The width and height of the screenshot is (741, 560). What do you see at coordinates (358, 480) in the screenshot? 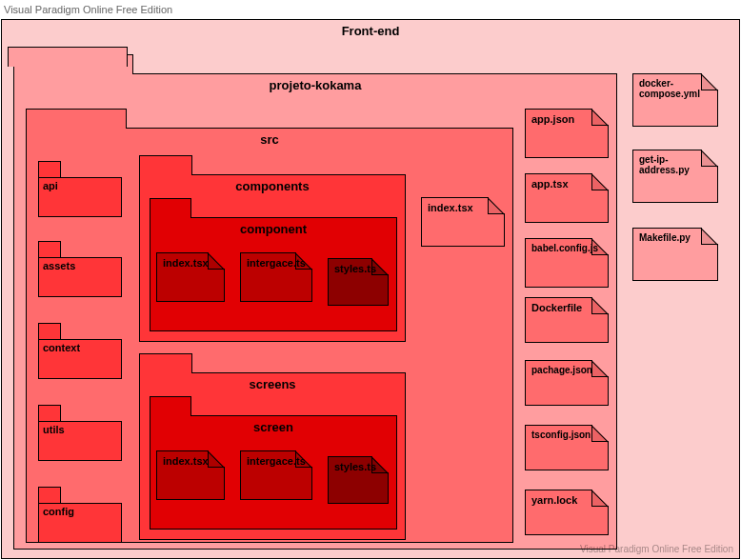
I see `file-screen-styles: styles.ts` at bounding box center [358, 480].